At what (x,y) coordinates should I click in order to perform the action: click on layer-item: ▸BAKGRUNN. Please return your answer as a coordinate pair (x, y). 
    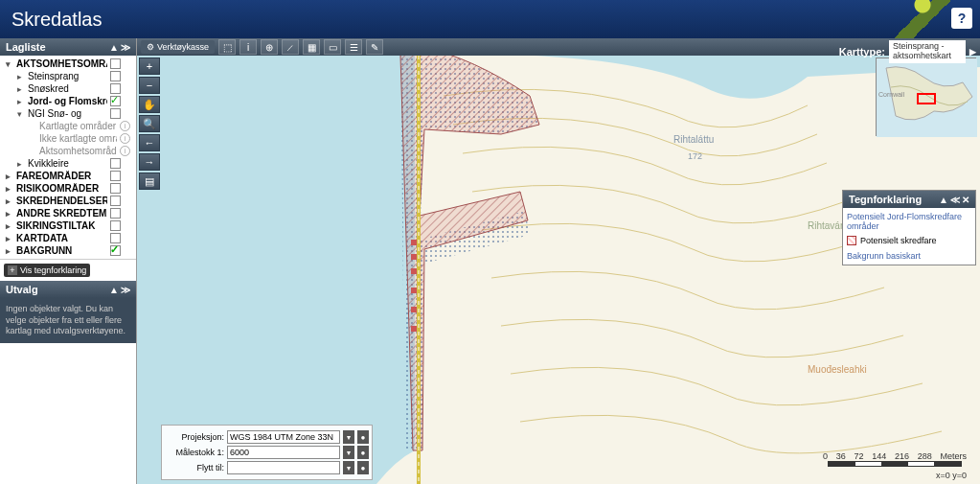
    Looking at the image, I should click on (68, 251).